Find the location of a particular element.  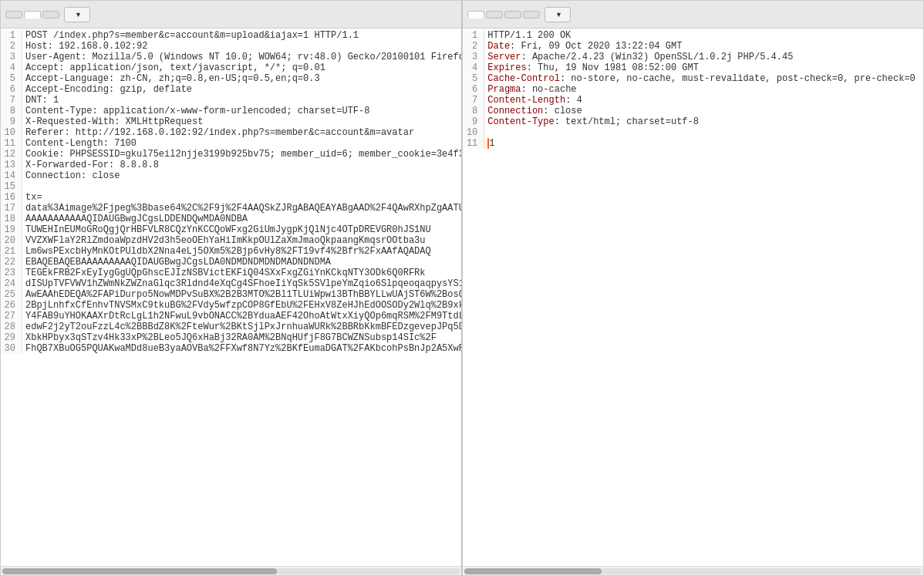

right-tab-raw is located at coordinates (494, 15).